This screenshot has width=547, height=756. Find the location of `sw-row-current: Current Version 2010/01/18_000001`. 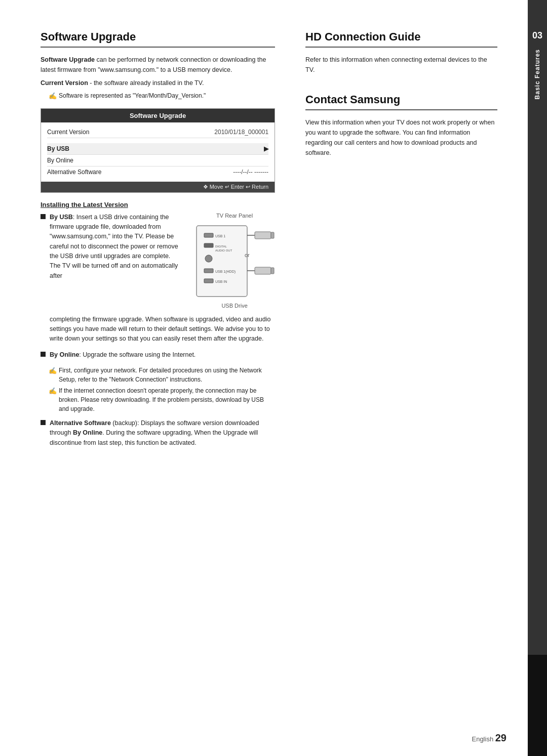

sw-row-current: Current Version 2010/01/18_000001 is located at coordinates (158, 133).